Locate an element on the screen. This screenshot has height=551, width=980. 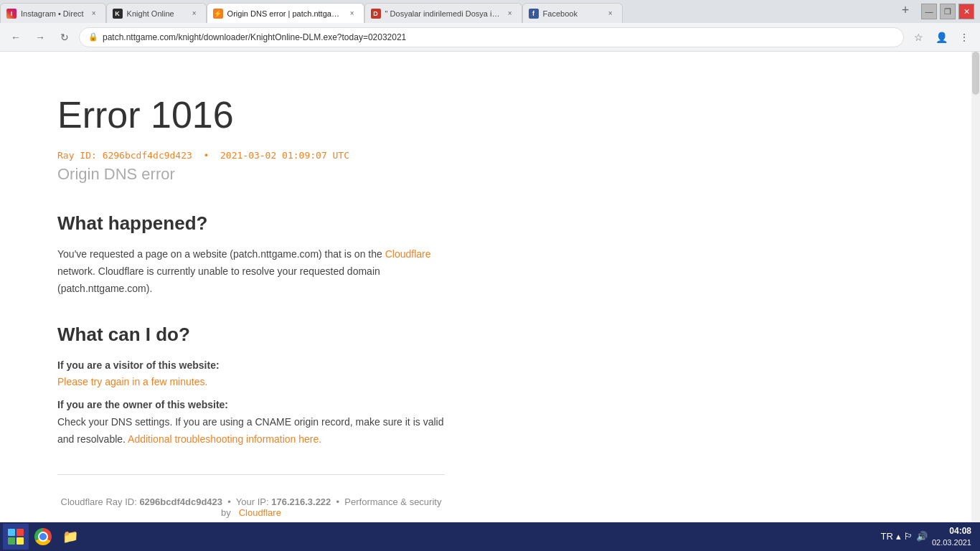
profile-button: 👤 is located at coordinates (941, 37).